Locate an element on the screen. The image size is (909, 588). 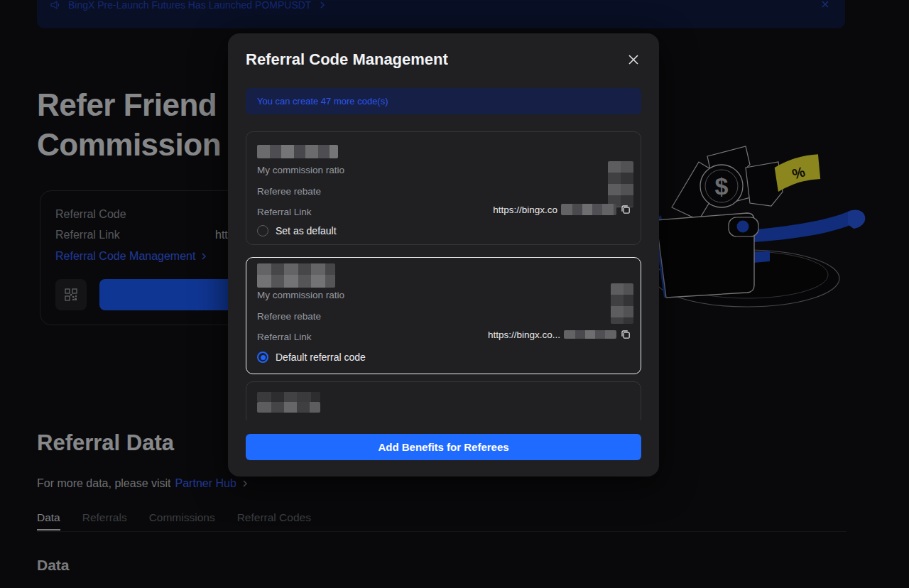
close-icon is located at coordinates (633, 60).